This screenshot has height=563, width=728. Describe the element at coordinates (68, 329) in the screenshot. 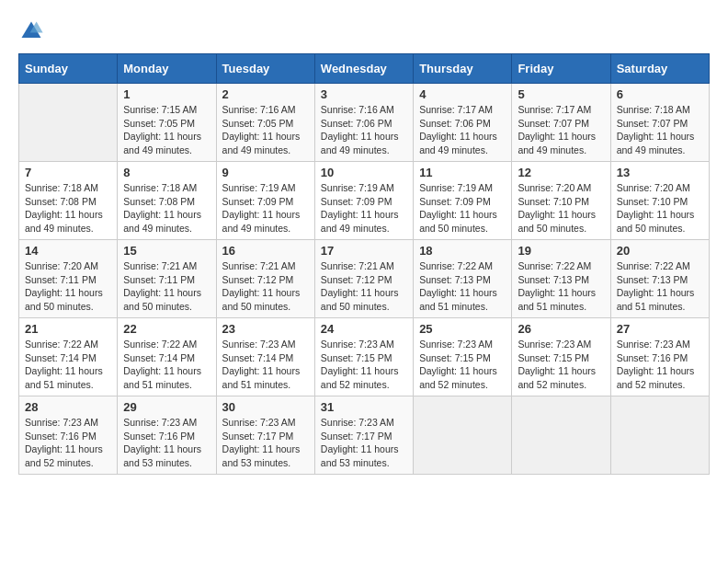

I see `day-number: 21` at that location.